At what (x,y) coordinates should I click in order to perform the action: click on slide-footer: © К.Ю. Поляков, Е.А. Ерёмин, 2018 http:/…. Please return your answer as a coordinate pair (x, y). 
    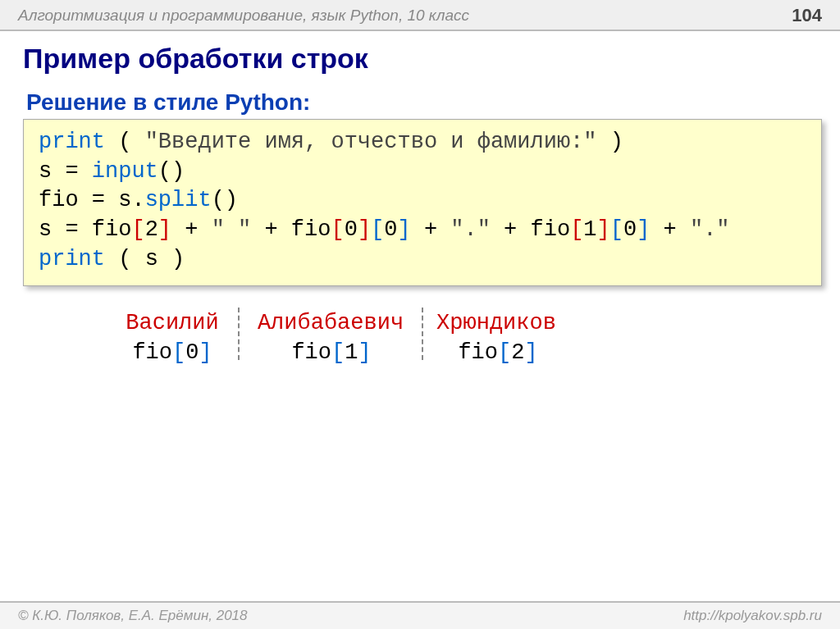
    Looking at the image, I should click on (420, 615).